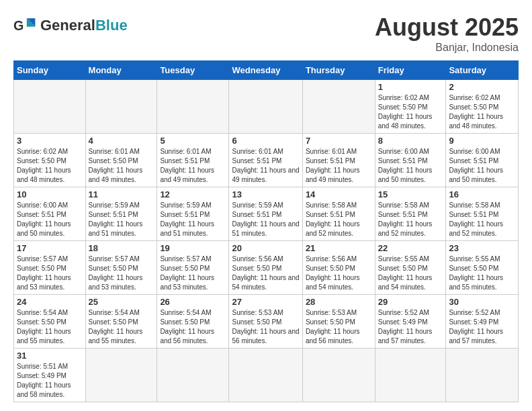  Describe the element at coordinates (122, 141) in the screenshot. I see `day-number: 4` at that location.